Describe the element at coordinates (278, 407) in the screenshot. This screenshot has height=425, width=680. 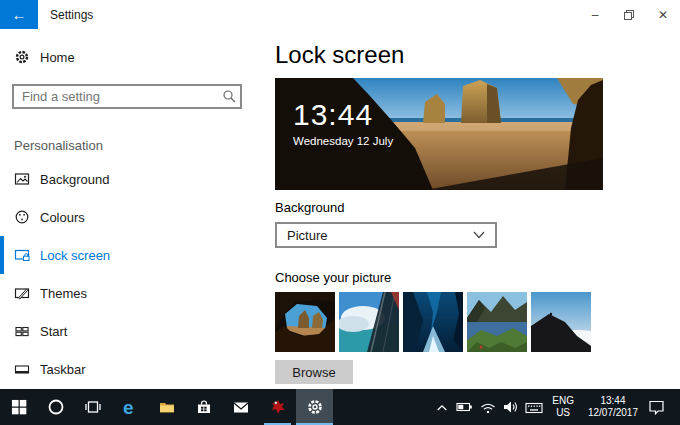
I see `red-app-icon` at that location.